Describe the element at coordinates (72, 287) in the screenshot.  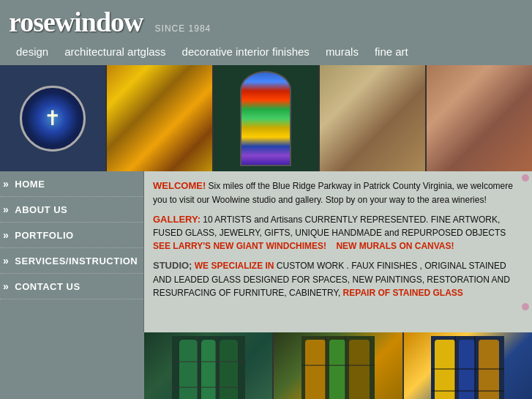
I see `sidebar-item-contact: » CONTACT US` at that location.